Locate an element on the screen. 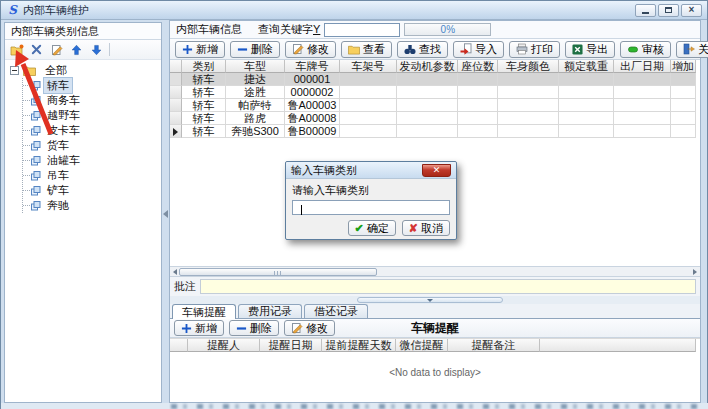 The image size is (708, 409). table-cell: 鲁A00003 is located at coordinates (312, 106).